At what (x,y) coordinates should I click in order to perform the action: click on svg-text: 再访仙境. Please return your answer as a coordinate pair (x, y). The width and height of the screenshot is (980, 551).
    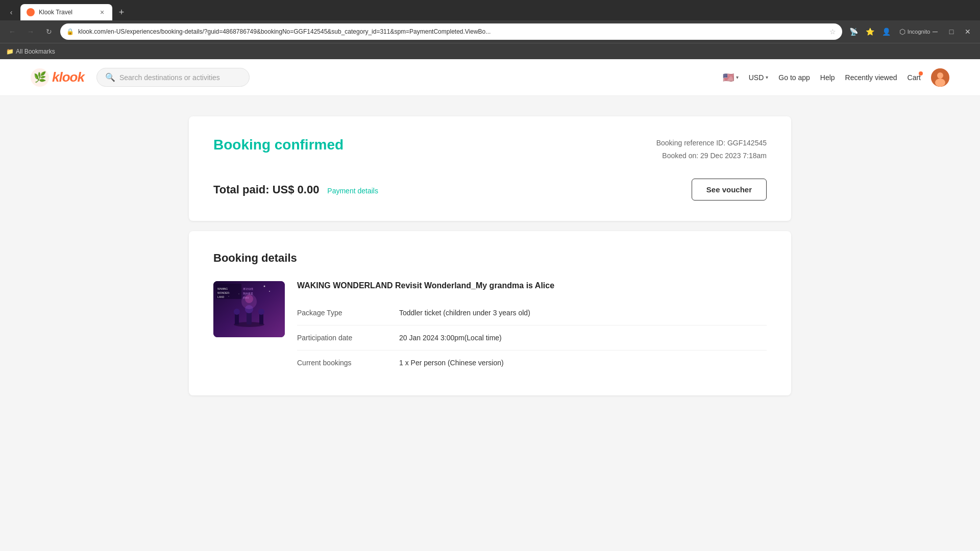
    Looking at the image, I should click on (248, 289).